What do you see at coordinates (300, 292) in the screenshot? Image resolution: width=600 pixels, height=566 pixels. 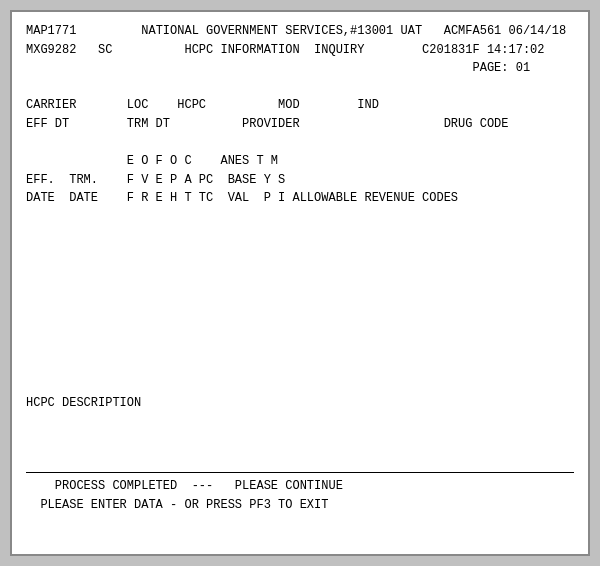 I see `blank-line7` at bounding box center [300, 292].